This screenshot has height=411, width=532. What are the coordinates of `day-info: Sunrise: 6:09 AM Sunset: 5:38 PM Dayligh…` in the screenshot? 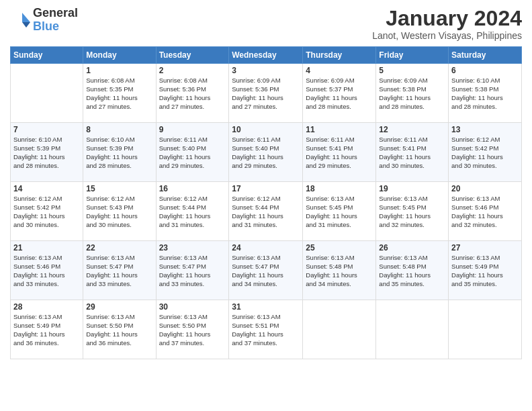 It's located at (412, 94).